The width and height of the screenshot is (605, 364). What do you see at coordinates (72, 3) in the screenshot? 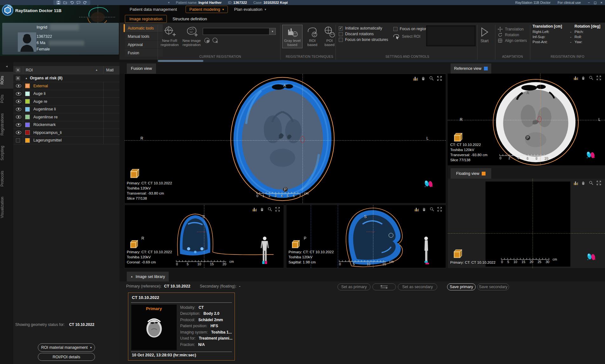
I see `undo-icon` at bounding box center [72, 3].